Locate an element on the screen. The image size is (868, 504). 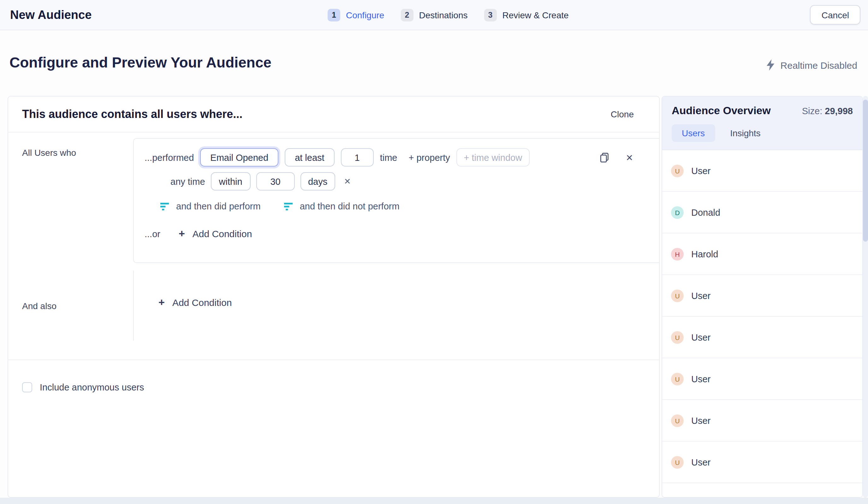
or-add-condition-row: ...or + Add Condition is located at coordinates (402, 233).